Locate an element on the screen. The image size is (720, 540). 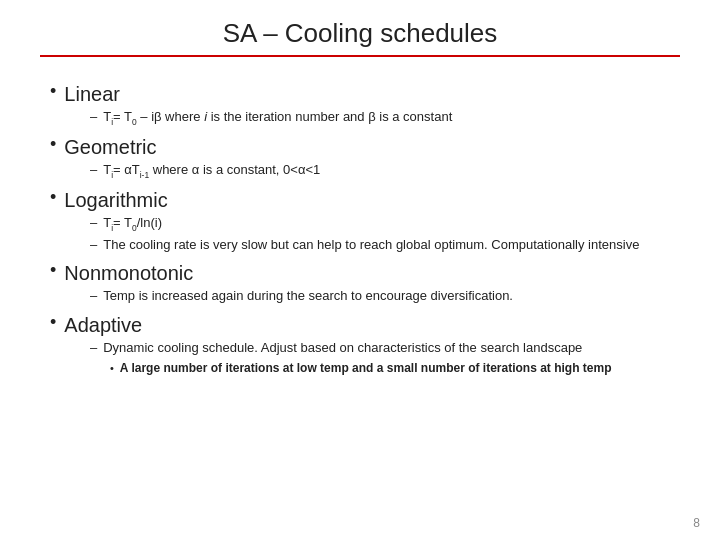
sub-sub-text: A large number of iterations at low temp… is located at coordinates (366, 368).